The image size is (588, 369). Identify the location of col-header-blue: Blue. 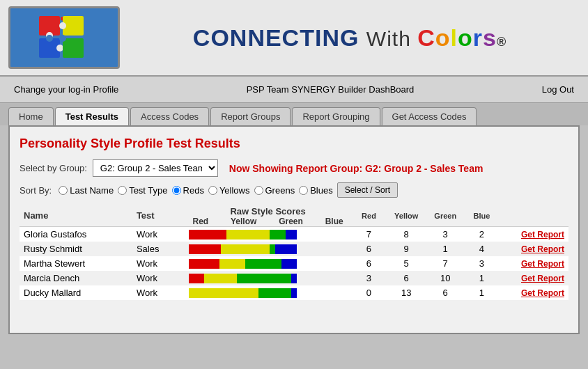
(334, 221).